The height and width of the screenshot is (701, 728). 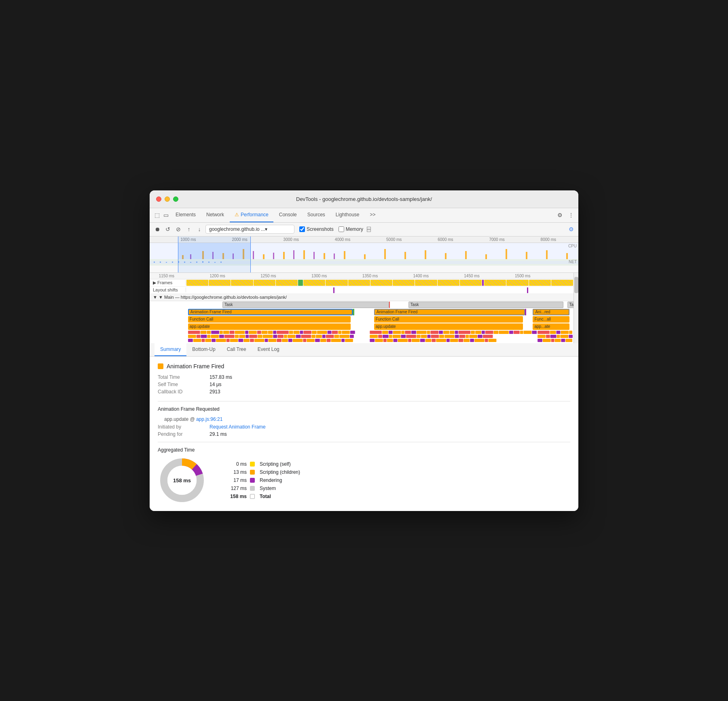 What do you see at coordinates (362, 298) in the screenshot?
I see `main-section-header: ▼ ▼ Main — https://googlechrome.github.i…` at bounding box center [362, 298].